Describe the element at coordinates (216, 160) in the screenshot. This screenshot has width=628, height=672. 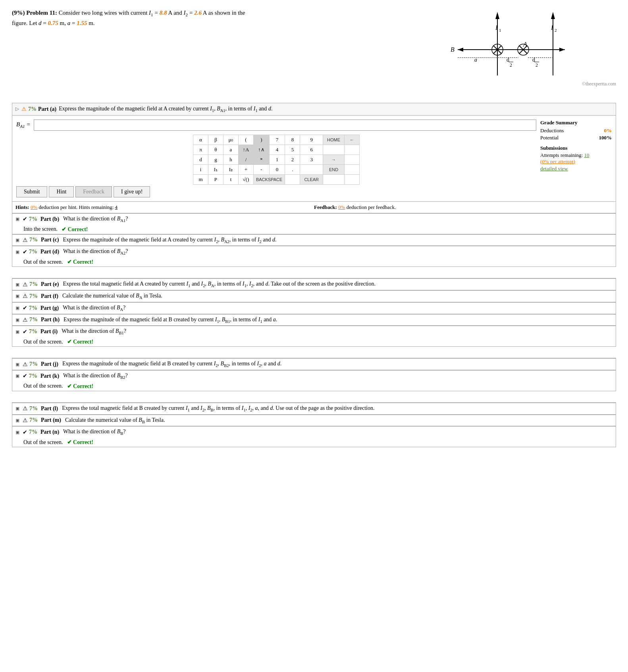
I see `key-g: g` at that location.